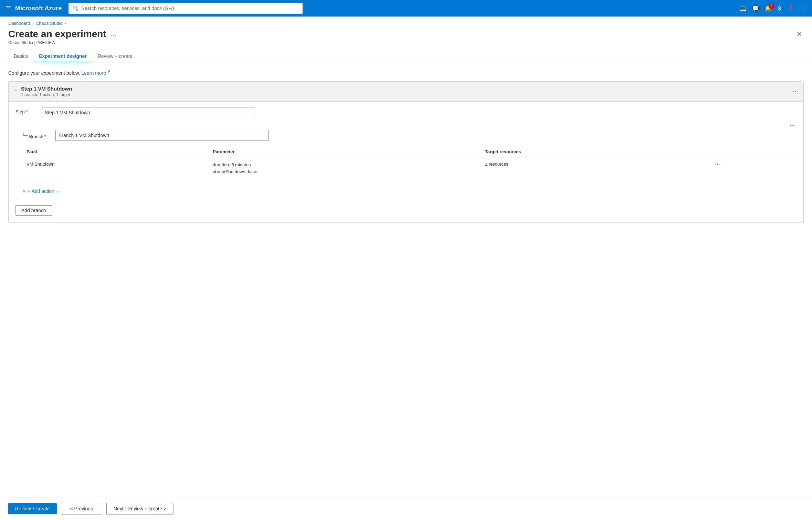 This screenshot has width=812, height=520. I want to click on tab-review-create: Review + create, so click(115, 56).